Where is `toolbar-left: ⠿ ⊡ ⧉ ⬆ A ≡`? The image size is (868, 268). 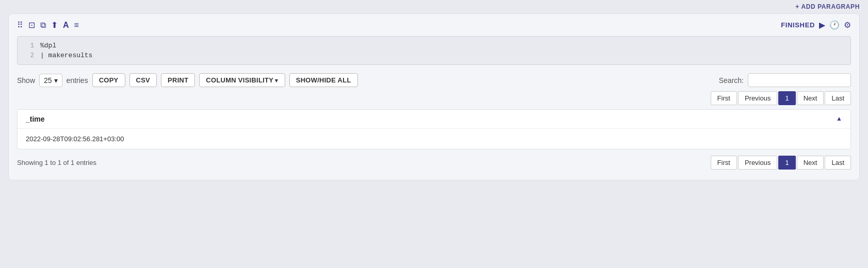 toolbar-left: ⠿ ⊡ ⧉ ⬆ A ≡ is located at coordinates (48, 25).